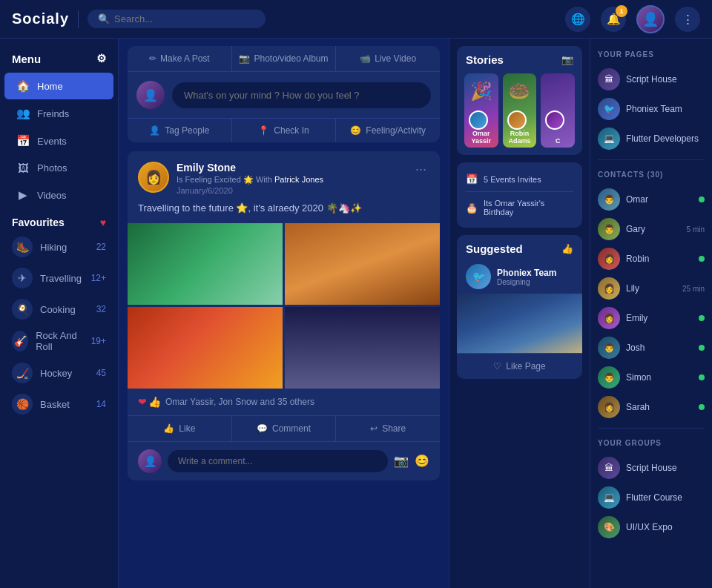 Image resolution: width=712 pixels, height=588 pixels. What do you see at coordinates (285, 131) in the screenshot?
I see `check-in-button: 📍 Check In` at bounding box center [285, 131].